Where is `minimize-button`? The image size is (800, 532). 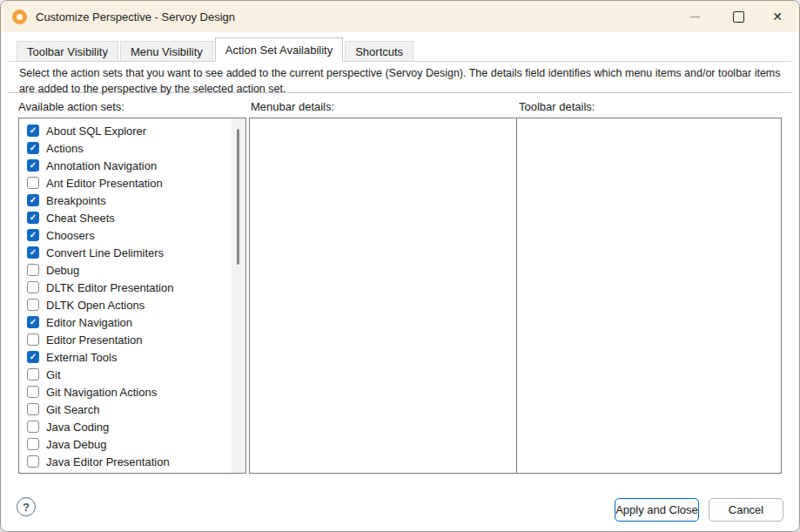
minimize-button is located at coordinates (695, 17).